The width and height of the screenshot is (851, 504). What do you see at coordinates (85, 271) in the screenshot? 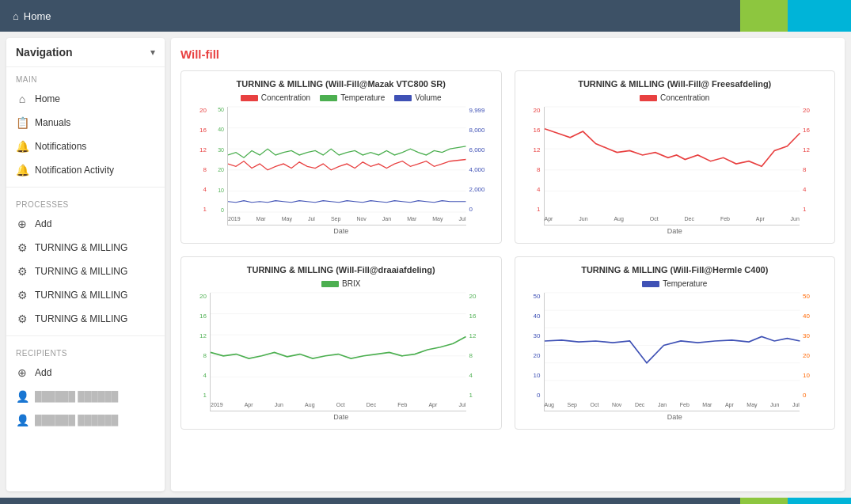
I see `sidebar-item-tm2: ⚙ TURNING & MILLING` at bounding box center [85, 271].